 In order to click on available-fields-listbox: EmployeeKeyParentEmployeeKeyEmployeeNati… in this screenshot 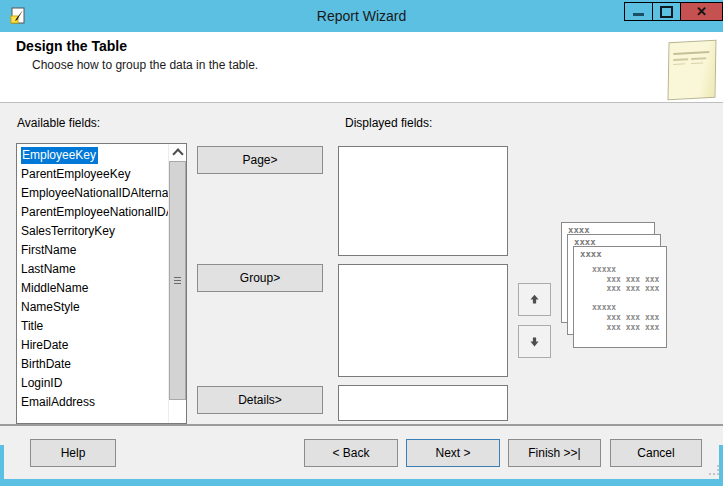, I will do `click(102, 284)`.